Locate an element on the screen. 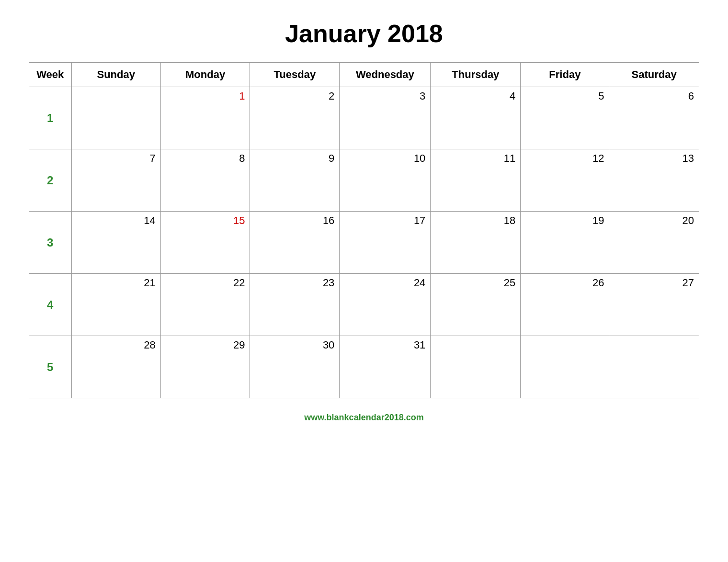  day-number: 31 is located at coordinates (385, 345).